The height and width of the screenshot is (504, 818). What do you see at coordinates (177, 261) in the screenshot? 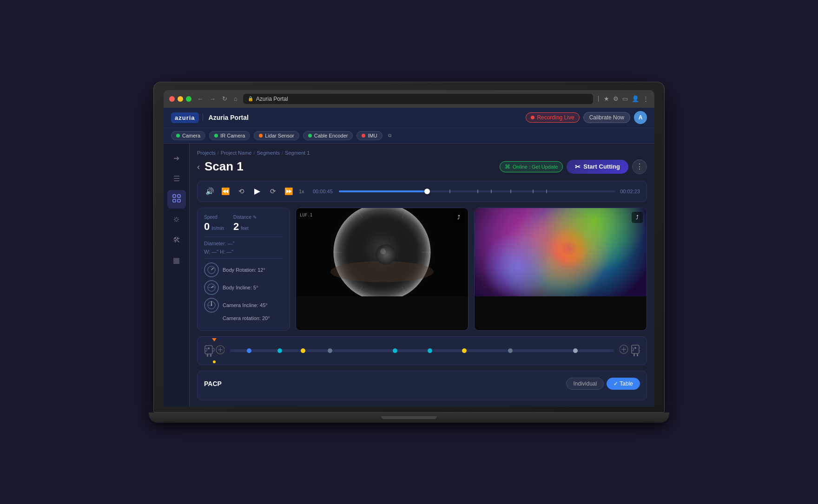
I see `sidebar-item-report: ▦` at bounding box center [177, 261].